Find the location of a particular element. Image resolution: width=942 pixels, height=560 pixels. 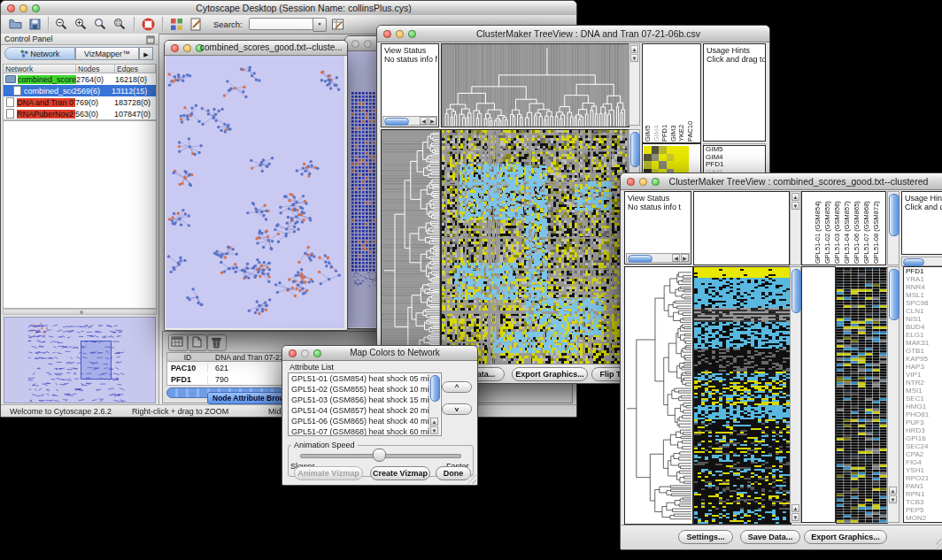

attribute-table-icon is located at coordinates (178, 343).